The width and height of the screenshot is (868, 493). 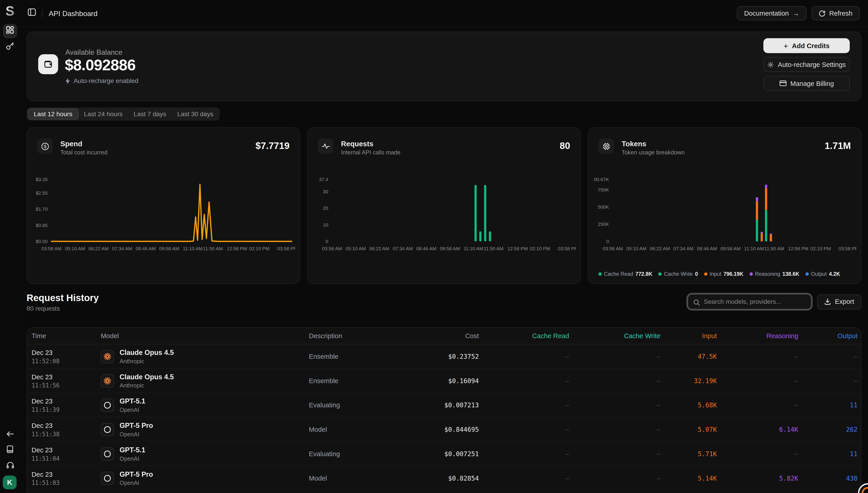 What do you see at coordinates (450, 249) in the screenshot?
I see `svg-text: 09:58 AM` at bounding box center [450, 249].